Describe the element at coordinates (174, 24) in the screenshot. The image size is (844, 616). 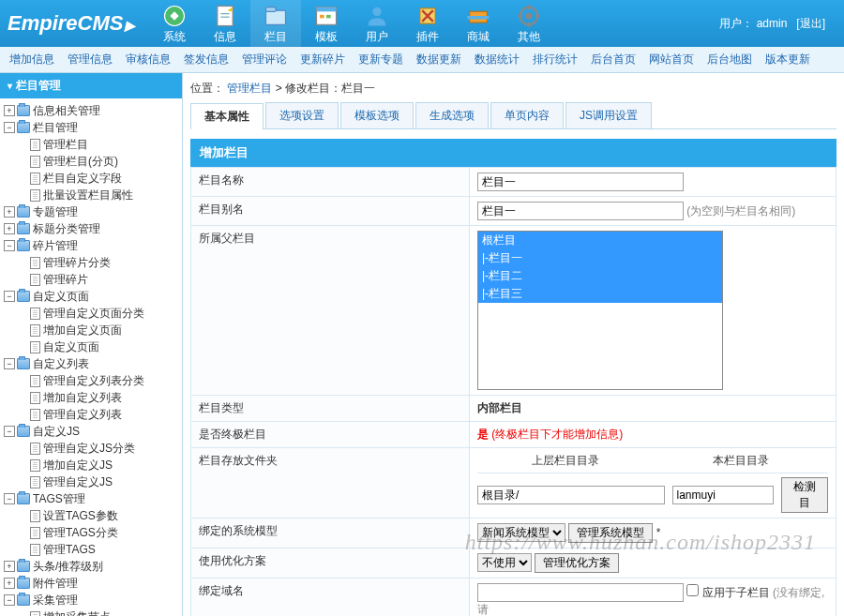
I see `nav-系统: 系统` at that location.